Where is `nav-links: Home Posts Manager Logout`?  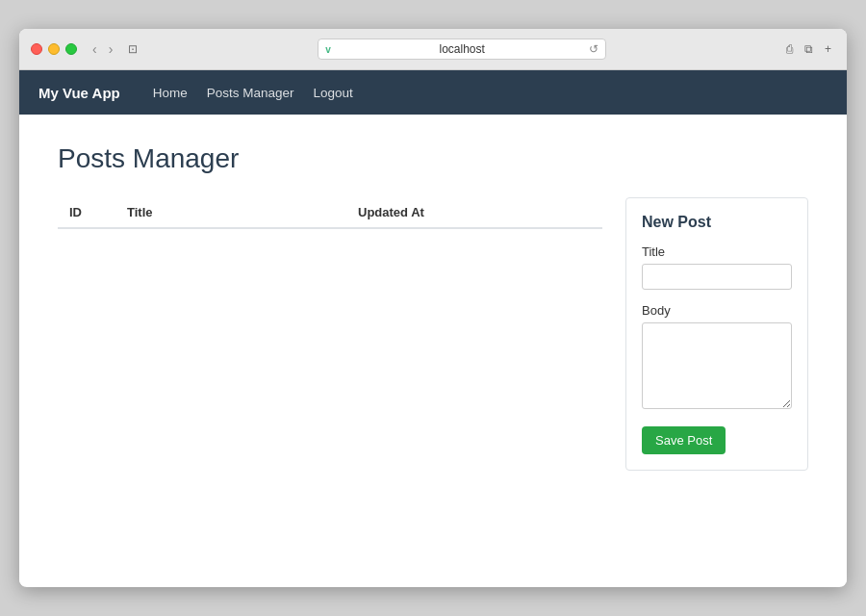
nav-links: Home Posts Manager Logout is located at coordinates (253, 92).